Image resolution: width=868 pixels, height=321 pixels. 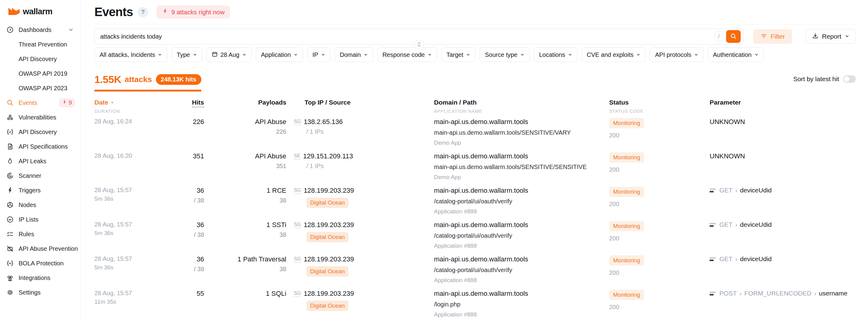 I want to click on filter-button: Filter, so click(x=773, y=36).